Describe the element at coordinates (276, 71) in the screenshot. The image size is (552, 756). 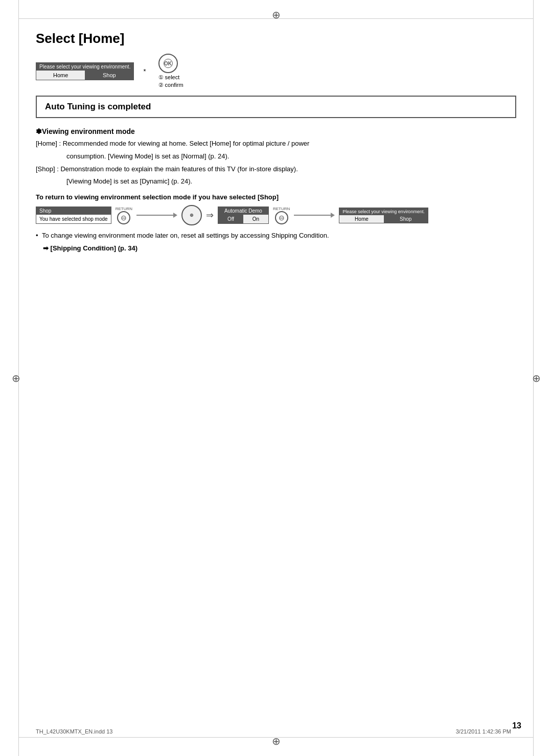
I see `env-select-bar: Please select your viewing environment. …` at that location.